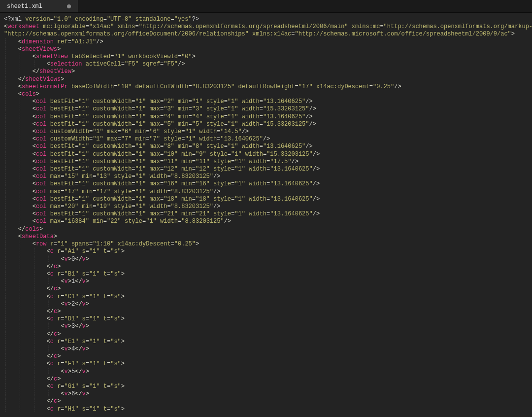 The width and height of the screenshot is (532, 417). Describe the element at coordinates (268, 342) in the screenshot. I see `code-line: ┊ ┊ ┊ <c r="E1" s="1" t="s">` at that location.